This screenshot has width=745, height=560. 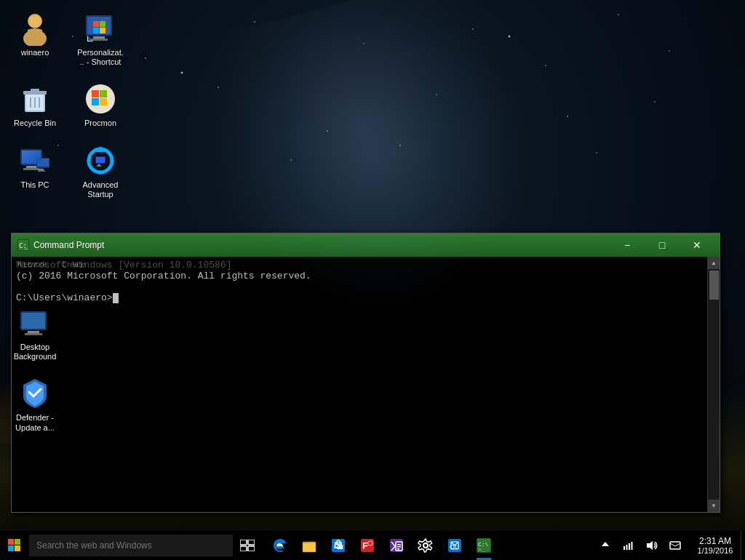 What do you see at coordinates (426, 545) in the screenshot?
I see `taskbar-pinned-apps: 🛍 F` at bounding box center [426, 545].